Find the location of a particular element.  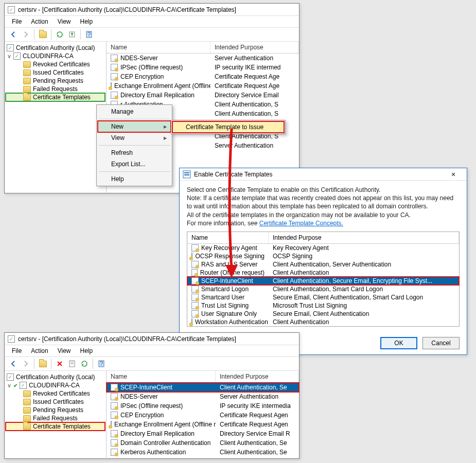

properties-button is located at coordinates (72, 364).